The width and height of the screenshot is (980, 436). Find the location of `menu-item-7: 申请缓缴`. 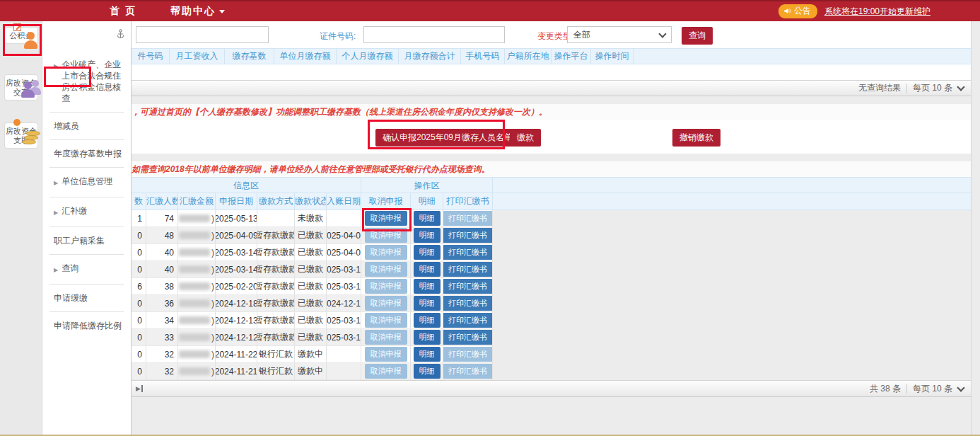

menu-item-7: 申请缓缴 is located at coordinates (86, 298).